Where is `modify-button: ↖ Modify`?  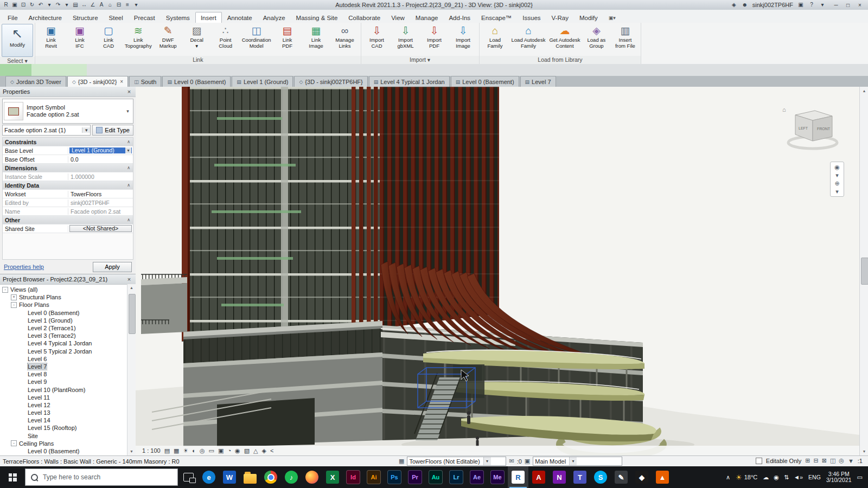 modify-button: ↖ Modify is located at coordinates (17, 40).